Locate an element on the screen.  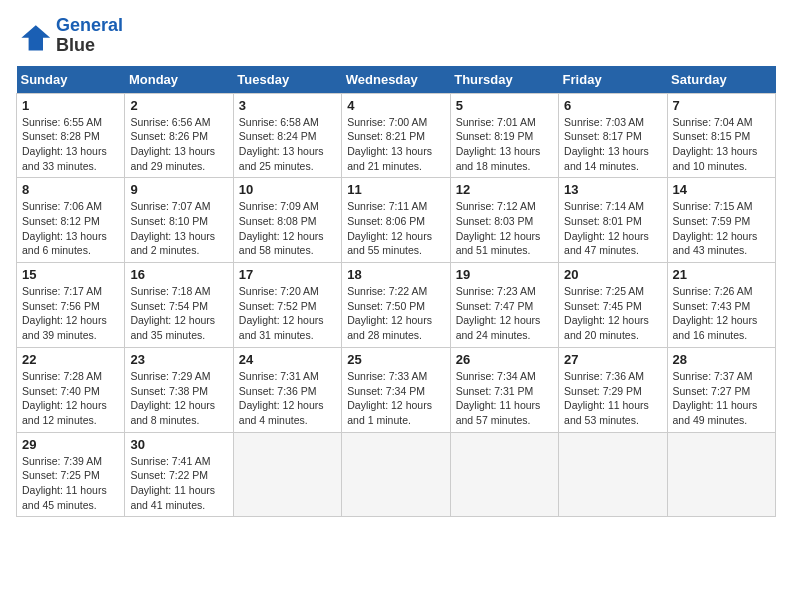
calendar-cell: 27 Sunrise: 7:36 AMSunset: 7:29 PMDaylig… is located at coordinates (613, 390).